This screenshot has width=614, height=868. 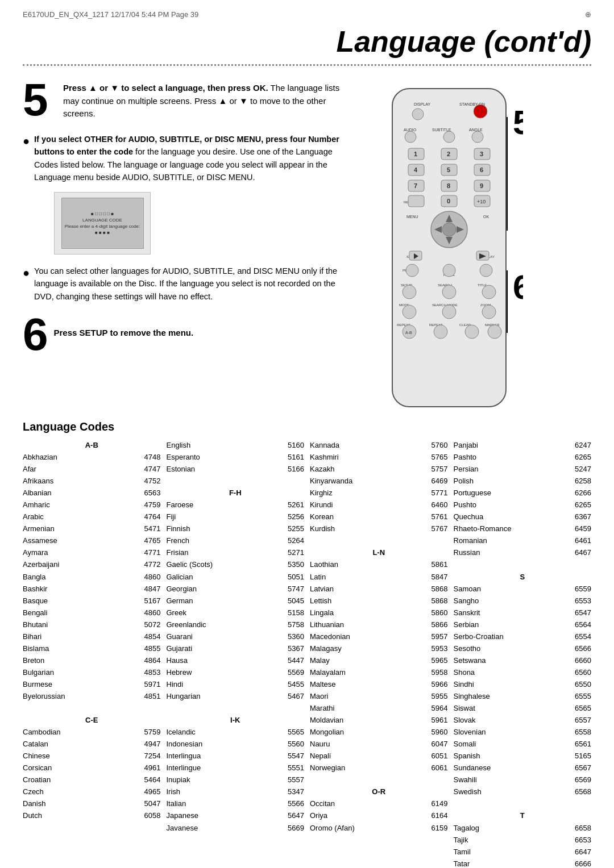 What do you see at coordinates (92, 649) in the screenshot?
I see `lang-entry: Bislama4855` at bounding box center [92, 649].